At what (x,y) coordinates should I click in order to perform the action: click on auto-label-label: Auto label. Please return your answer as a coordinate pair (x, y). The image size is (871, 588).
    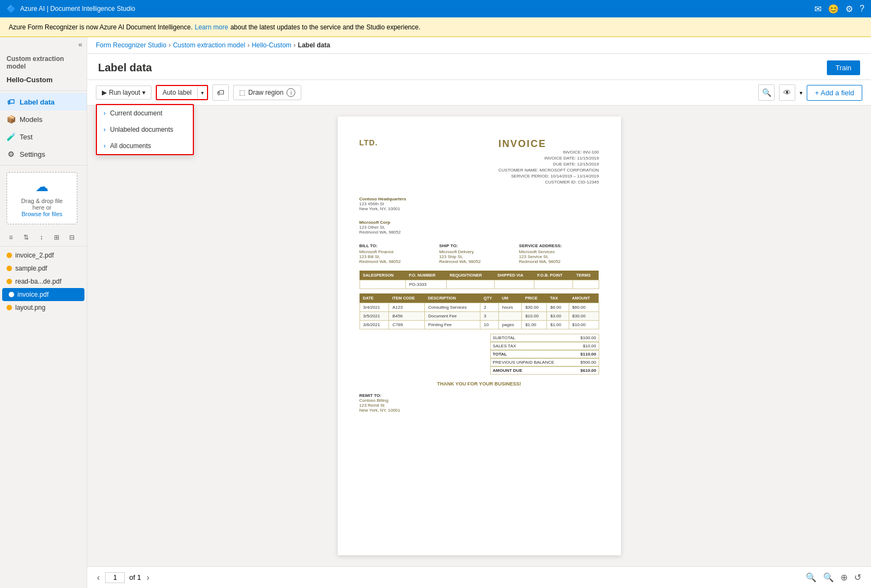
    Looking at the image, I should click on (176, 93).